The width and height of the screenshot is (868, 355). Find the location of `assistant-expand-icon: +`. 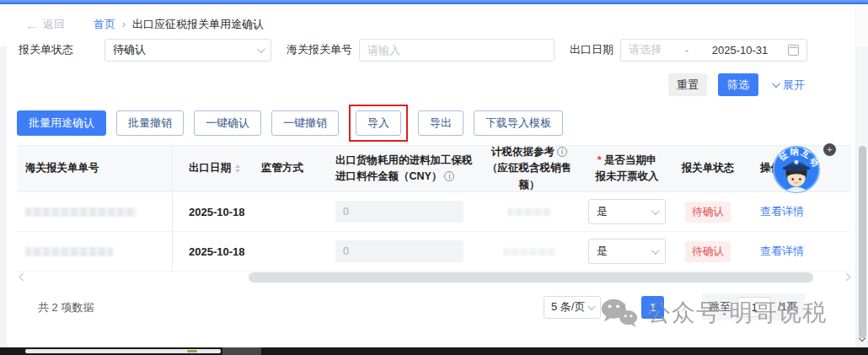

assistant-expand-icon: + is located at coordinates (829, 150).